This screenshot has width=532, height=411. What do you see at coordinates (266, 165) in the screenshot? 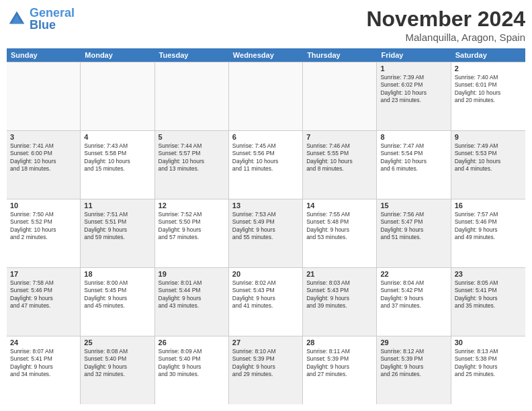
I see `calendar-cell: 6Sunrise: 7:45 AM Sunset: 5:56 PM Daylig…` at bounding box center [266, 165].